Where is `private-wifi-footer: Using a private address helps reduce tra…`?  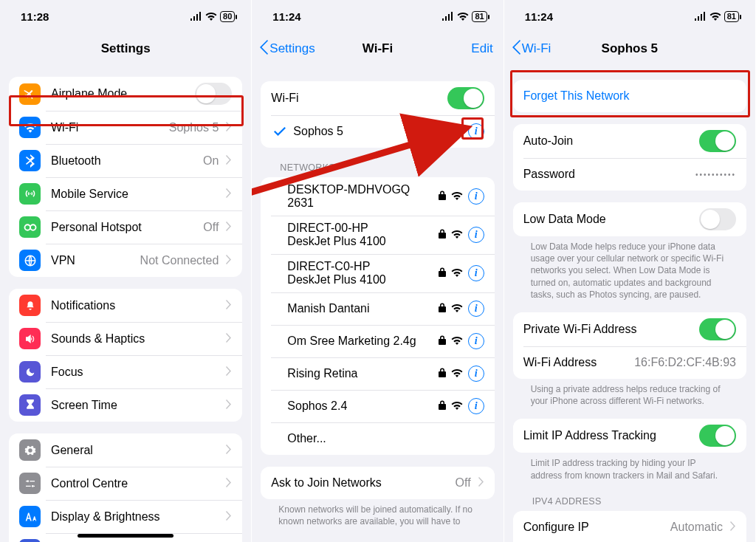 private-wifi-footer: Using a private address helps reduce tra… is located at coordinates (630, 393).